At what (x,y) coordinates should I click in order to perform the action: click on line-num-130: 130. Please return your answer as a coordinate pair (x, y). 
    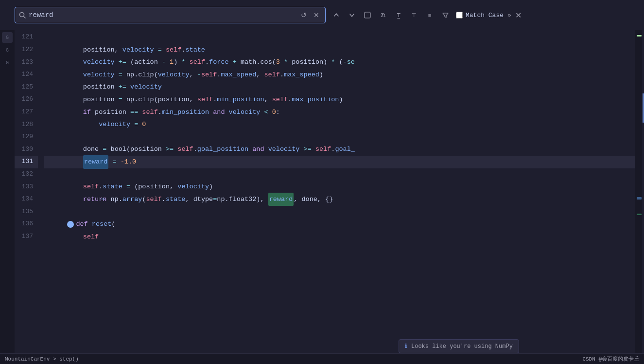
    Looking at the image, I should click on (26, 149).